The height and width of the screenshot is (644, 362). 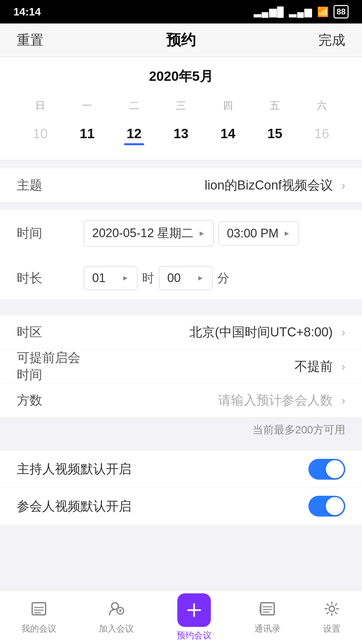 What do you see at coordinates (202, 233) in the screenshot?
I see `date-selector-arrow: ►` at bounding box center [202, 233].